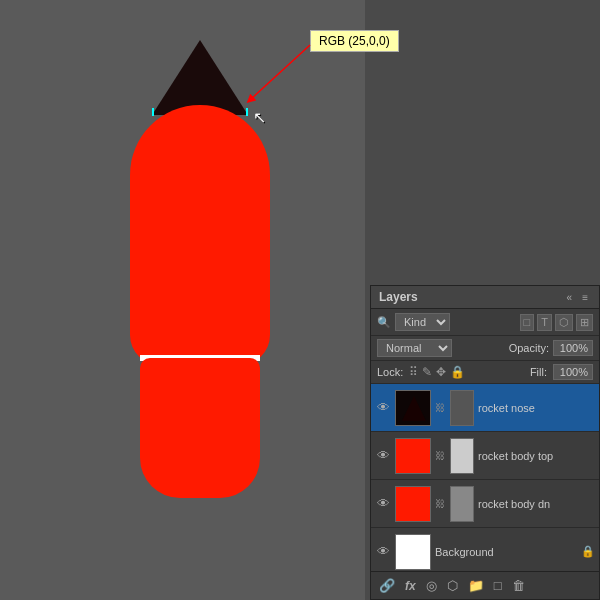 The width and height of the screenshot is (600, 600). Describe the element at coordinates (440, 504) in the screenshot. I see `chain-icon-rocket-body-dn: ⛓` at that location.